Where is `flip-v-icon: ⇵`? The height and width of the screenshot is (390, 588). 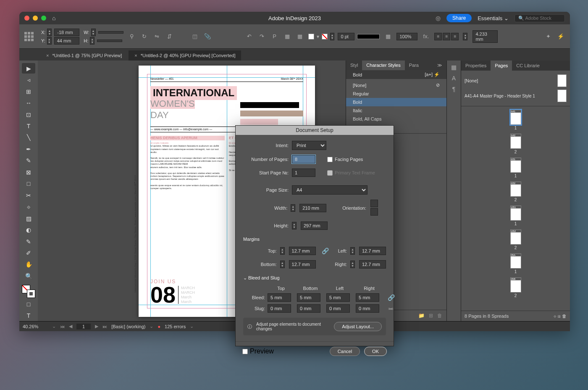
flip-v-icon: ⇵ is located at coordinates (170, 37).